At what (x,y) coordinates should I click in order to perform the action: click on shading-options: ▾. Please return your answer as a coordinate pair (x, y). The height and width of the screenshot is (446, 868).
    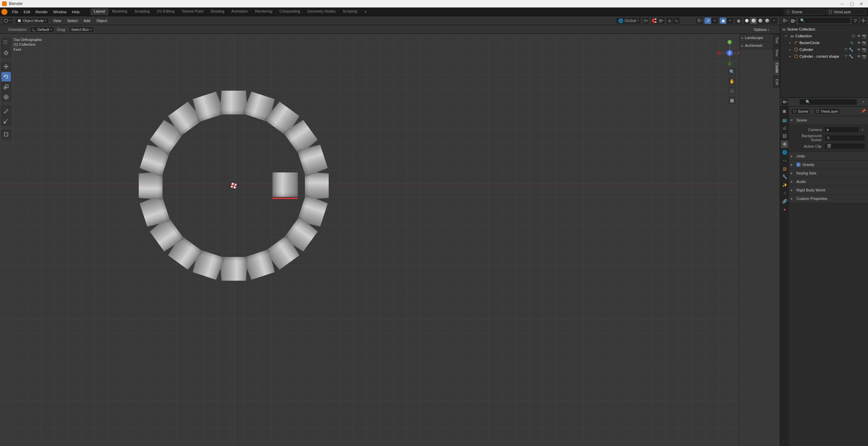
    Looking at the image, I should click on (774, 21).